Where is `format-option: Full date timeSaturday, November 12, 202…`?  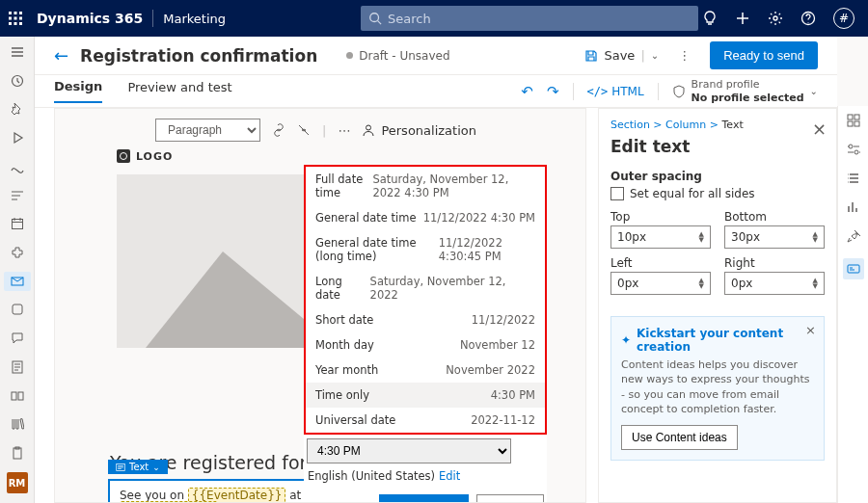 format-option: Full date timeSaturday, November 12, 202… is located at coordinates (425, 186).